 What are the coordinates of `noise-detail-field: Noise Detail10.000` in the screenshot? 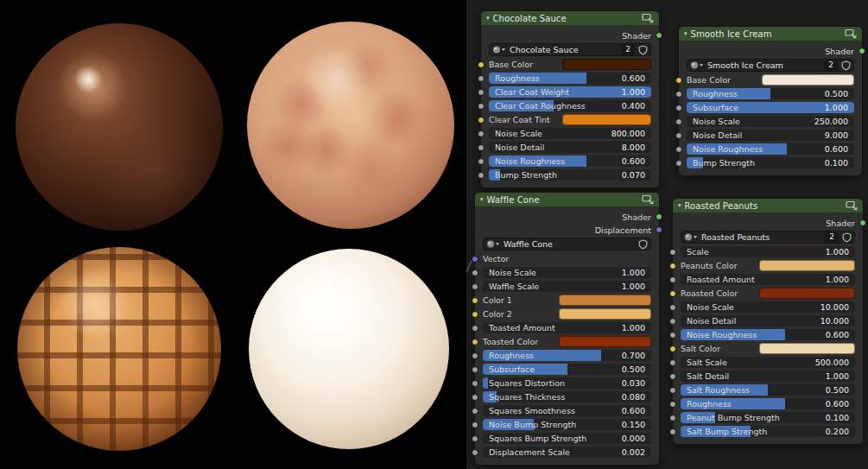 It's located at (768, 321).